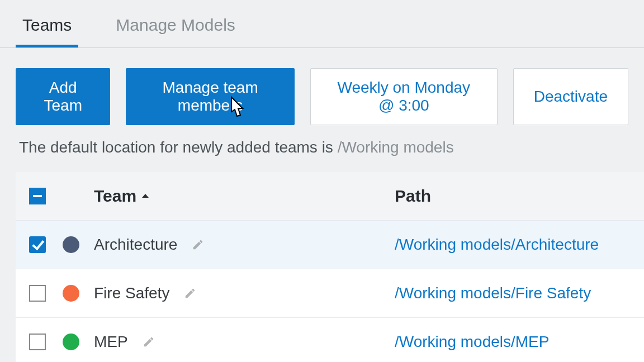 The height and width of the screenshot is (362, 644). What do you see at coordinates (111, 342) in the screenshot?
I see `team-name: MEP` at bounding box center [111, 342].